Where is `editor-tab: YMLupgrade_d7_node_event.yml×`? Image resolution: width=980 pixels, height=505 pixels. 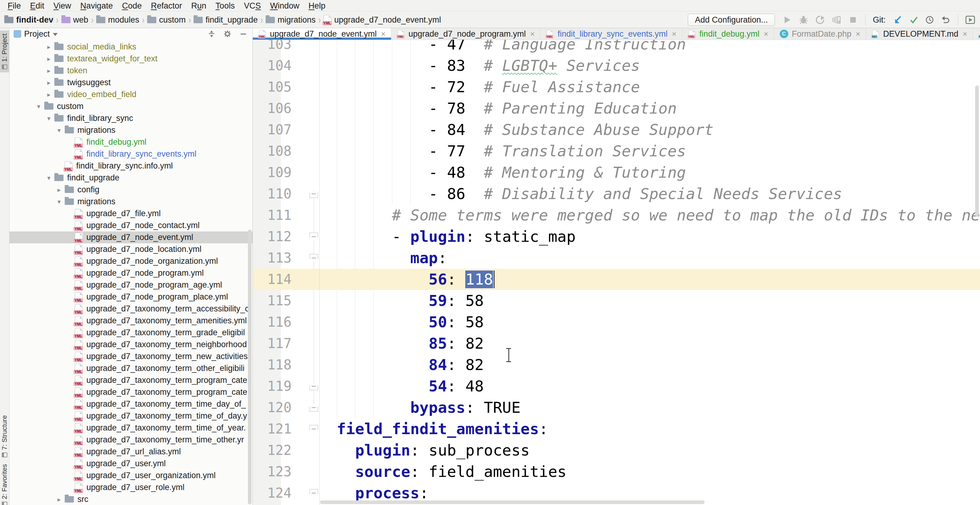 editor-tab: YMLupgrade_d7_node_event.yml× is located at coordinates (322, 34).